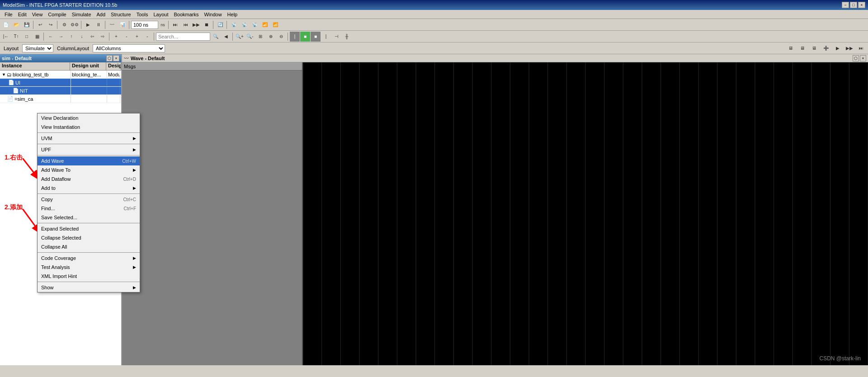  What do you see at coordinates (101, 14) in the screenshot?
I see `menu-item-add: Add` at bounding box center [101, 14].